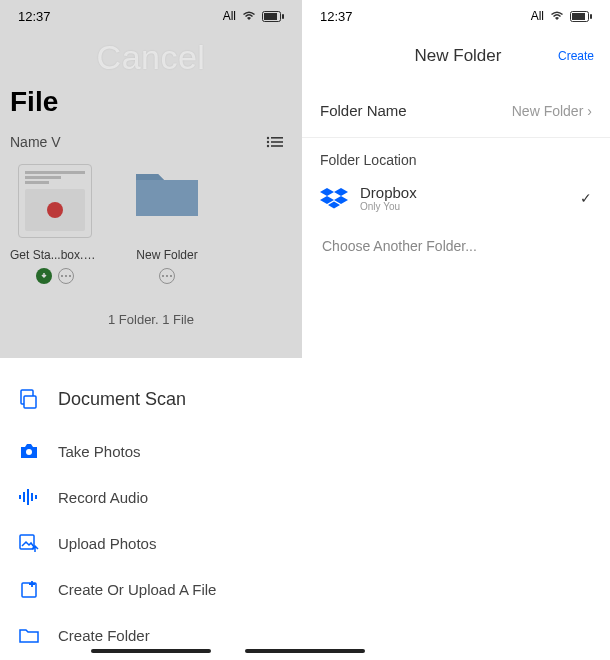 This screenshot has height=660, width=610. I want to click on chevron-right-icon: ›, so click(590, 111).